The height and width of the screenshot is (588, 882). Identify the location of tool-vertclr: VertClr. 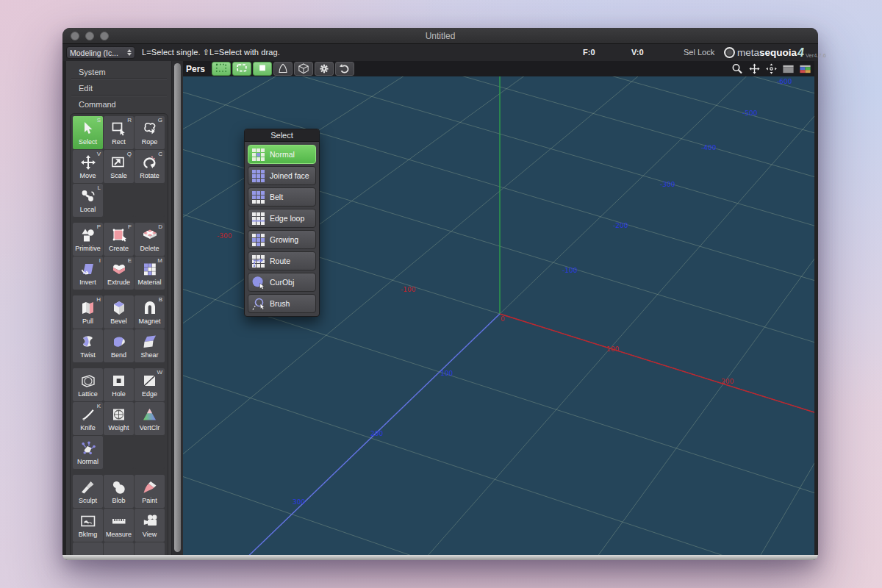
(150, 419).